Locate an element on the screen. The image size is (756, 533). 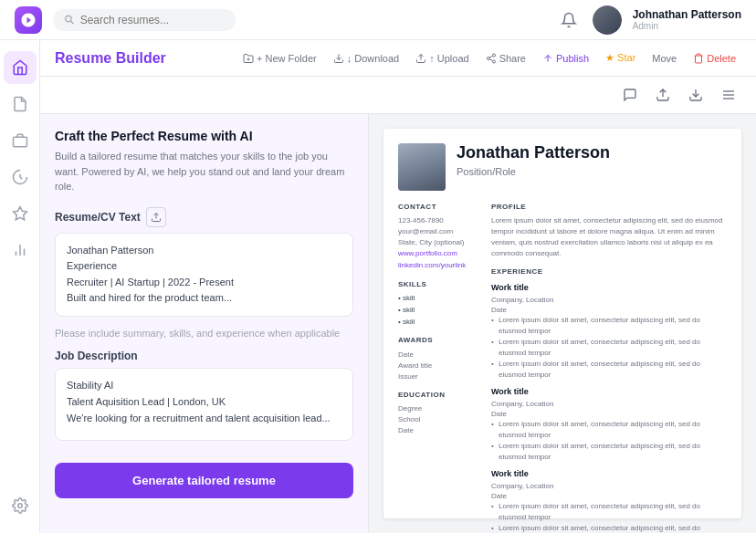
page-header: Resume Builder + New Folder ↓ Download ↑… is located at coordinates (398, 58).